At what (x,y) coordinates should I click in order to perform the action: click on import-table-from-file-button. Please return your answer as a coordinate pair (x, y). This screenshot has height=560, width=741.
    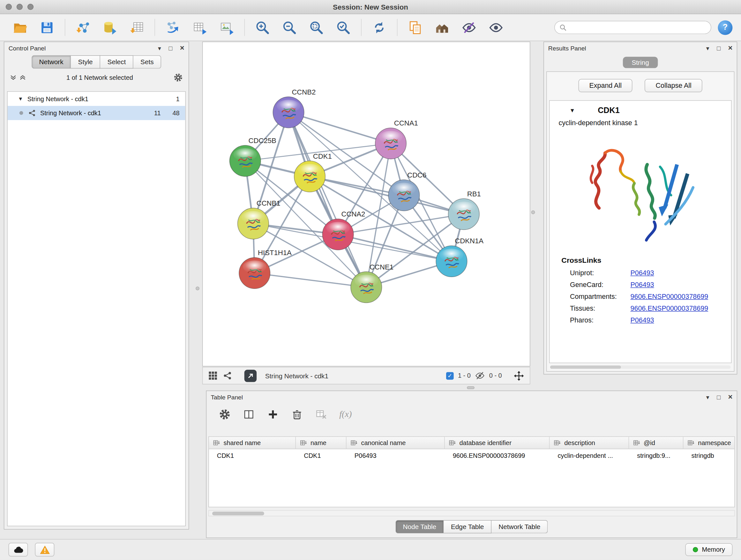
    Looking at the image, I should click on (136, 27).